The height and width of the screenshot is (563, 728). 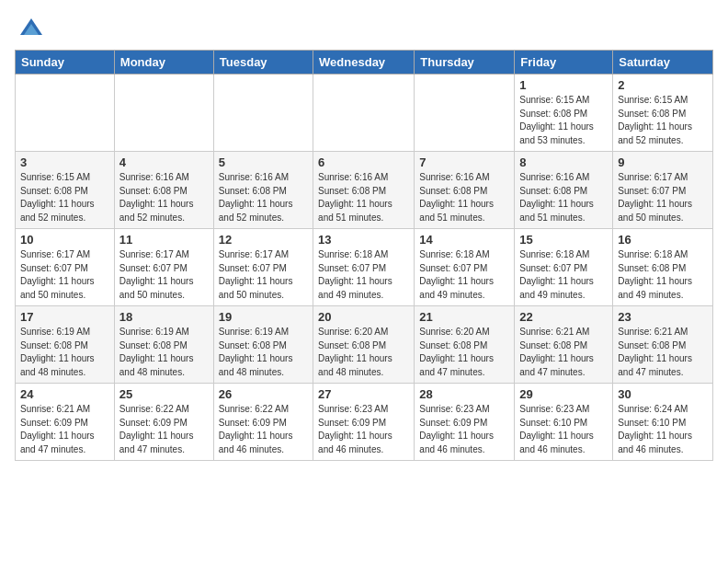 What do you see at coordinates (664, 113) in the screenshot?
I see `calendar-cell: 2Sunrise: 6:15 AMSunset: 6:08 PMDaylight…` at bounding box center [664, 113].